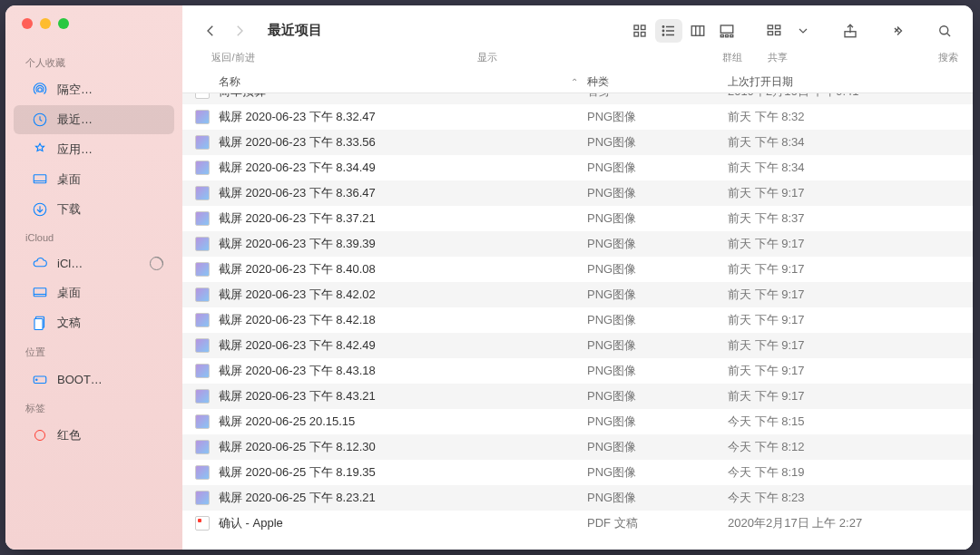 This screenshot has width=980, height=555. I want to click on file-row: 确认 - ApplePDF 文稿2020年2月17日 上午 2:27, so click(577, 523).